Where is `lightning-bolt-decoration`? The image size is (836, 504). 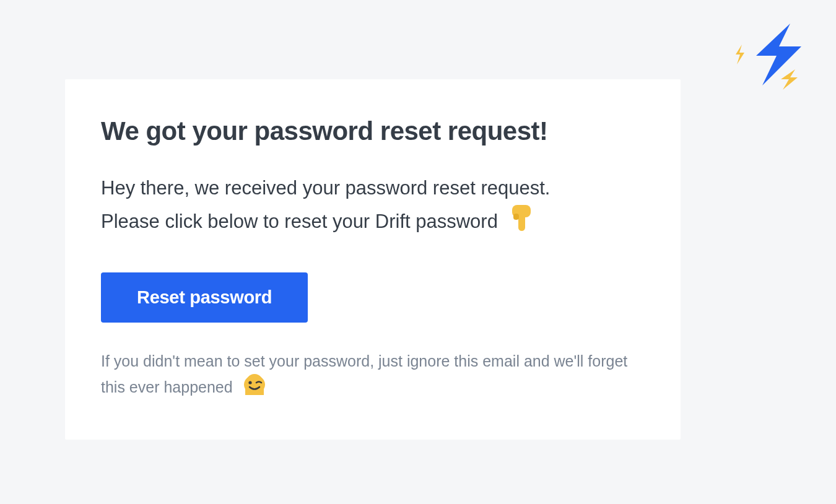
lightning-bolt-decoration is located at coordinates (769, 57).